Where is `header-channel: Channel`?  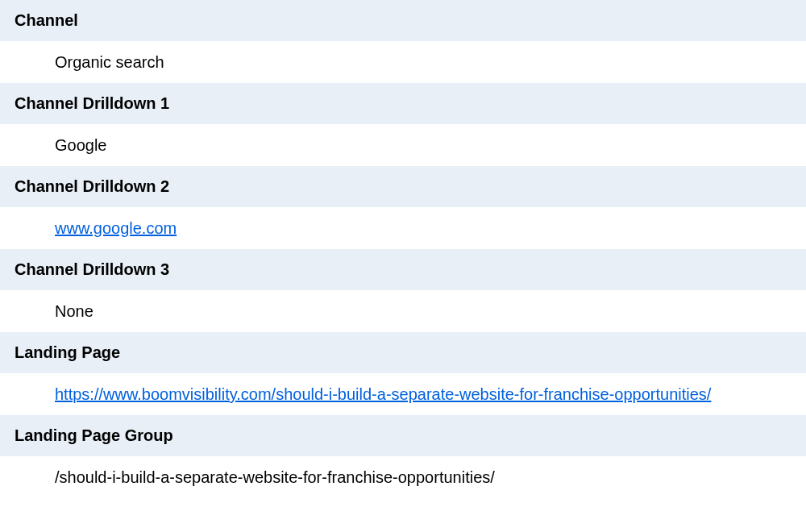
header-channel: Channel is located at coordinates (403, 21).